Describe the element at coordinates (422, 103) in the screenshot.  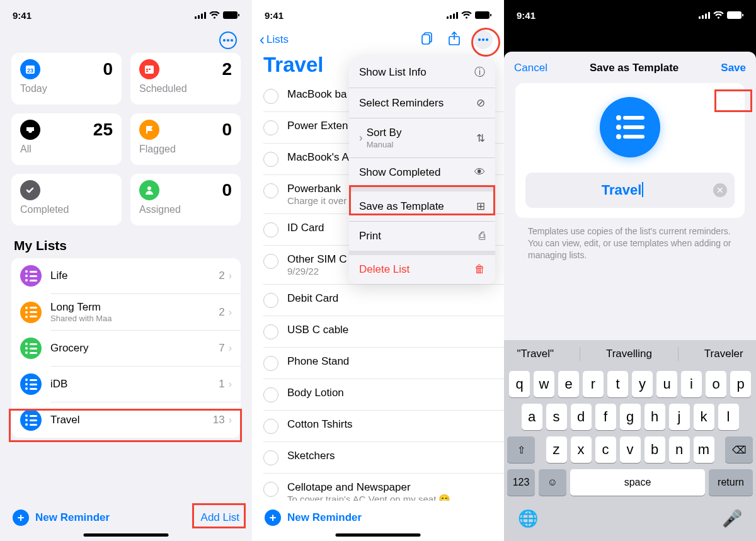
I see `menu-select-reminders: Select Reminders⊘` at that location.